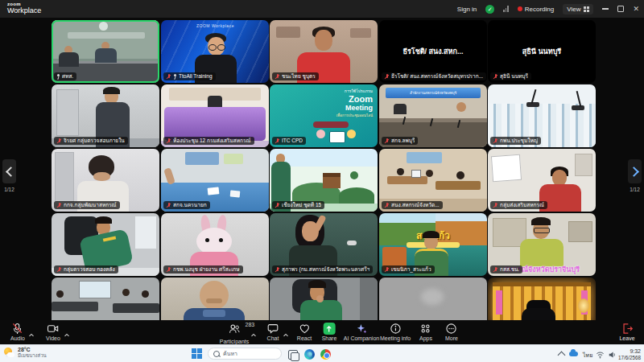  What do you see at coordinates (53, 331) in the screenshot?
I see `video-button: Video` at bounding box center [53, 331].